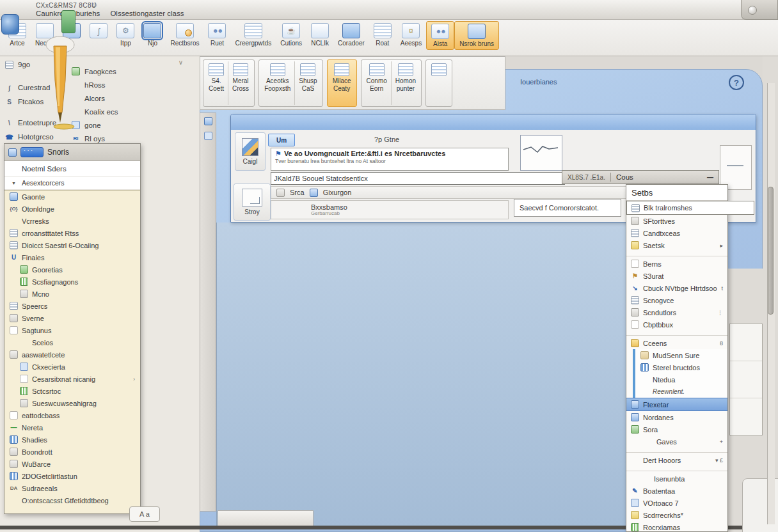 The image size is (778, 532). Describe the element at coordinates (72, 169) in the screenshot. I see `dropdown-row: Noetml Sders` at that location.